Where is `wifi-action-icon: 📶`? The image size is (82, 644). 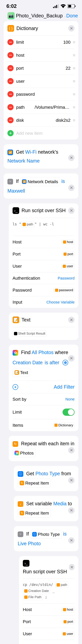 wifi-action-icon: 📶 is located at coordinates (10, 152).